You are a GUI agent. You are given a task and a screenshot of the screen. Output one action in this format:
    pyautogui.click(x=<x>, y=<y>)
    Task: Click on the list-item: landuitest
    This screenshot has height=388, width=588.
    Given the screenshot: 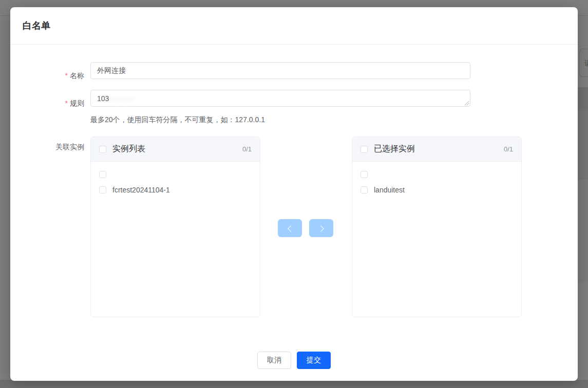 What is the action you would take?
    pyautogui.click(x=437, y=190)
    